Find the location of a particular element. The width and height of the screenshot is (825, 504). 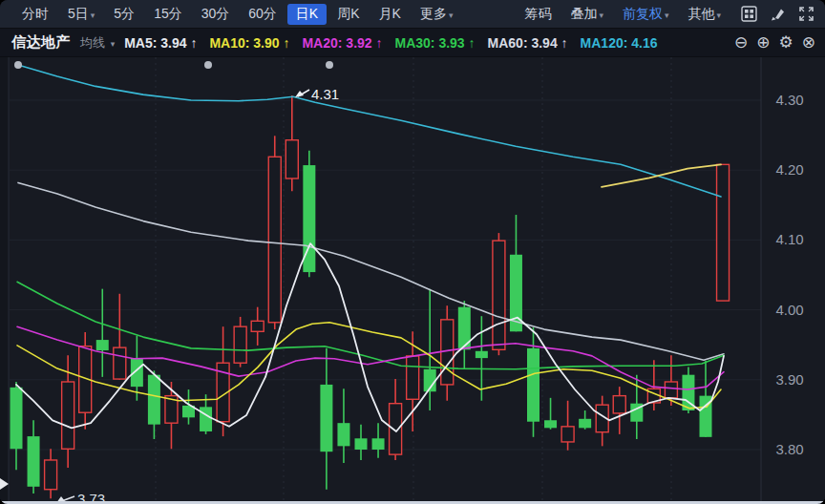

y-axis-label: 4.10 is located at coordinates (789, 239).